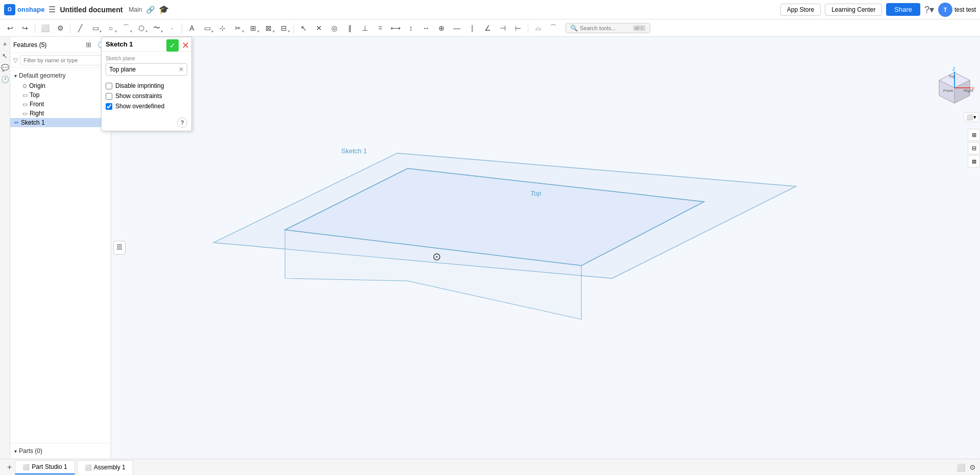 The width and height of the screenshot is (980, 475). Describe the element at coordinates (223, 28) in the screenshot. I see `centerline-button: ⊹` at that location.